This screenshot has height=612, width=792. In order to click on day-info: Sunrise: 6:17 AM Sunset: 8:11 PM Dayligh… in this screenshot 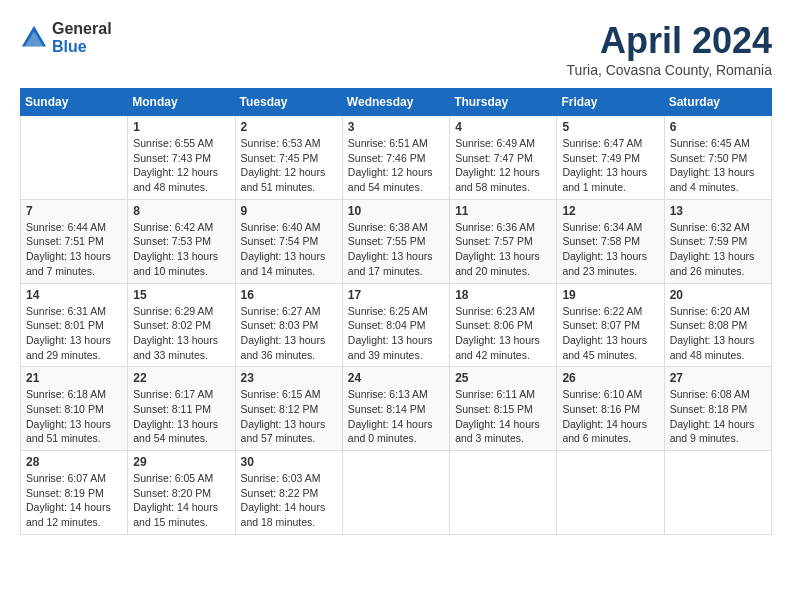, I will do `click(181, 416)`.